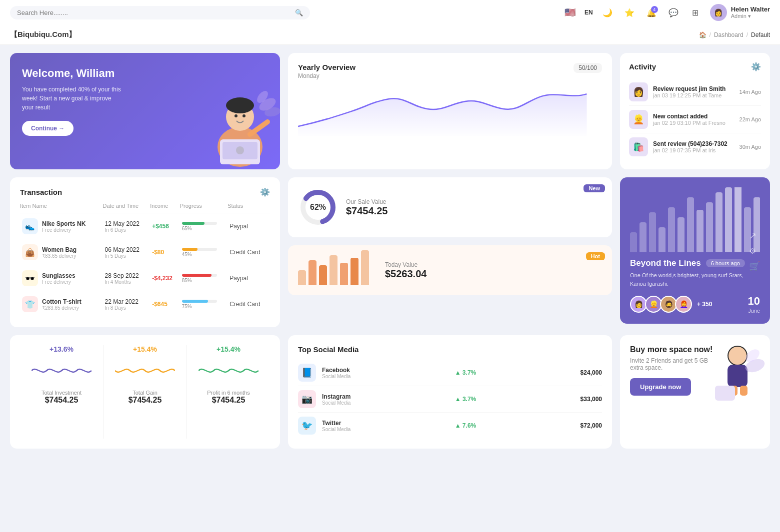  What do you see at coordinates (48, 128) in the screenshot?
I see `continue-button: Continue →` at bounding box center [48, 128].